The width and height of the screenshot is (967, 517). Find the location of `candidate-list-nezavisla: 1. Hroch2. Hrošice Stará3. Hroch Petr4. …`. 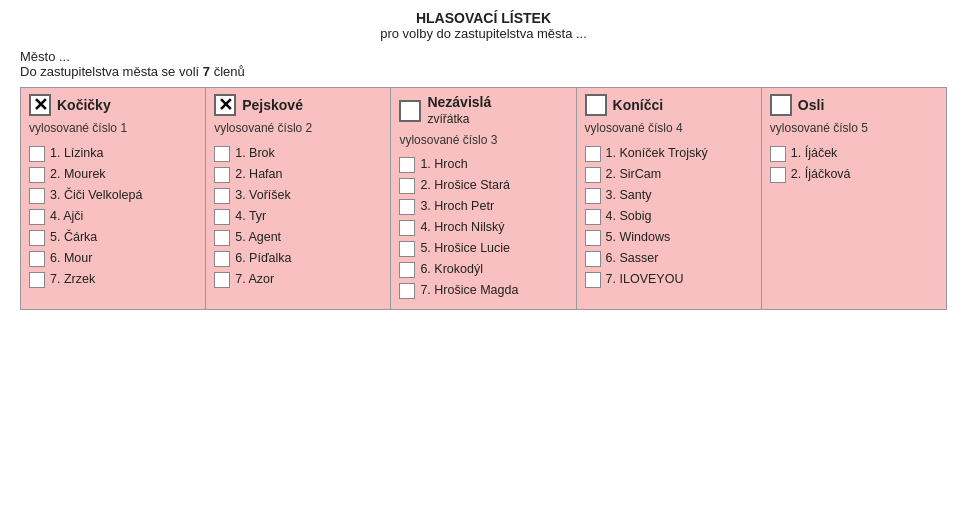

candidate-list-nezavisla: 1. Hroch2. Hrošice Stará3. Hroch Petr4. … is located at coordinates (483, 228).